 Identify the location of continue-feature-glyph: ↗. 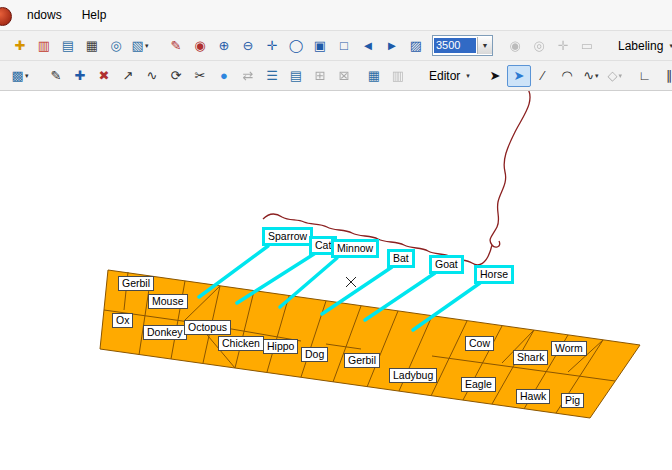
(128, 76).